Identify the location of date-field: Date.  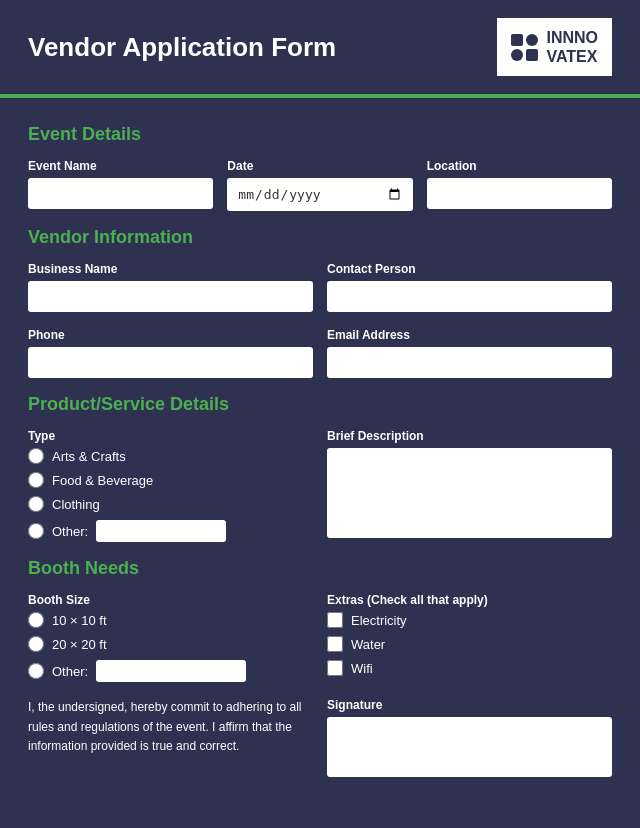
(320, 185).